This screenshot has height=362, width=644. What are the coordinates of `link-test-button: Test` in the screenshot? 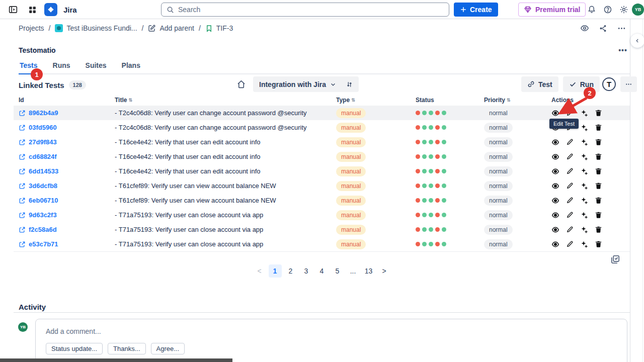 It's located at (540, 84).